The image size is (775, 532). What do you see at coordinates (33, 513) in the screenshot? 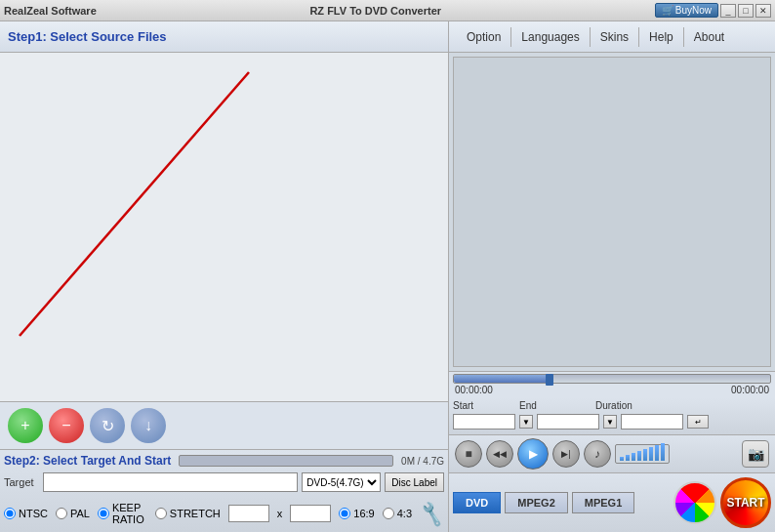
I see `ntsc-label: NTSC` at bounding box center [33, 513].